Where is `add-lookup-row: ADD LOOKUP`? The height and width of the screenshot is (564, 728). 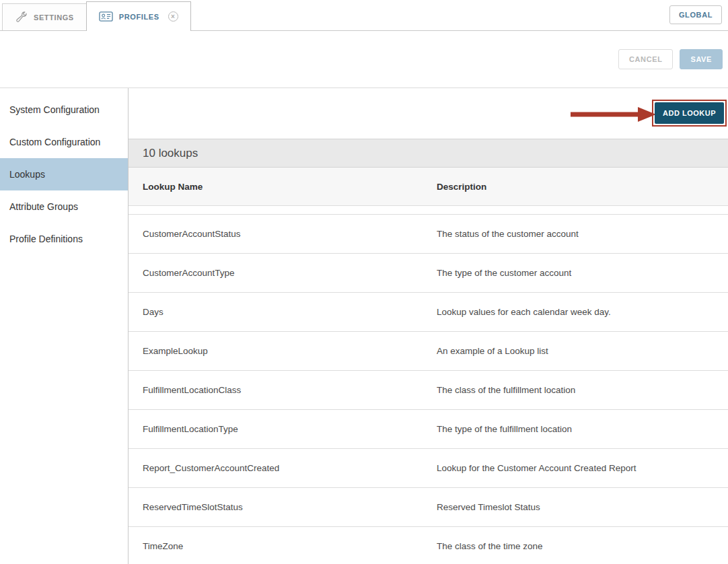 add-lookup-row: ADD LOOKUP is located at coordinates (428, 113).